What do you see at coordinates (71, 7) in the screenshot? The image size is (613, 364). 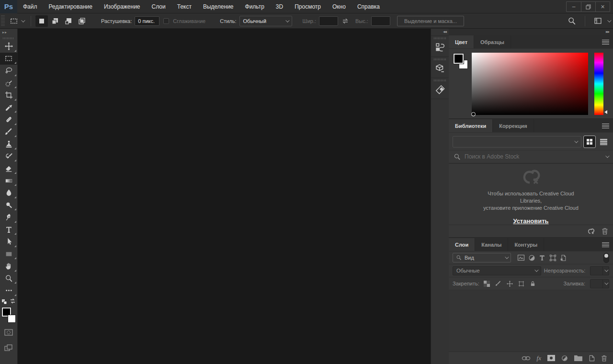 I see `menu-edit: Редактирование` at bounding box center [71, 7].